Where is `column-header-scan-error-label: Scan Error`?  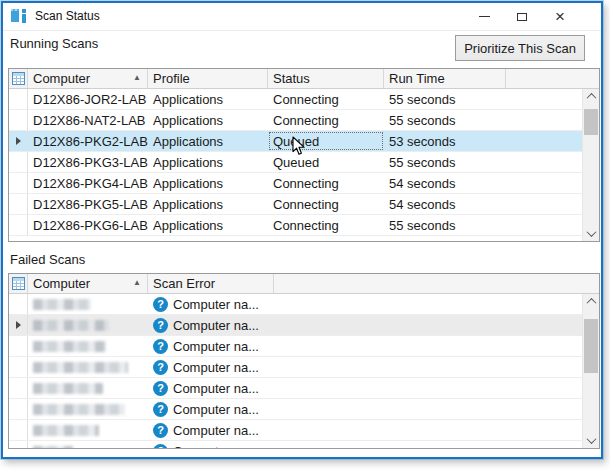 column-header-scan-error-label: Scan Error is located at coordinates (184, 284).